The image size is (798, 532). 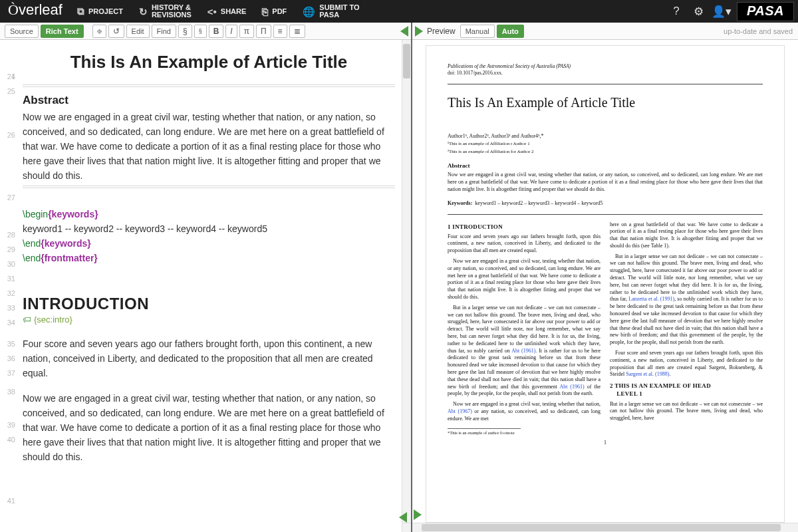 What do you see at coordinates (217, 31) in the screenshot?
I see `bold-icon: B` at bounding box center [217, 31].